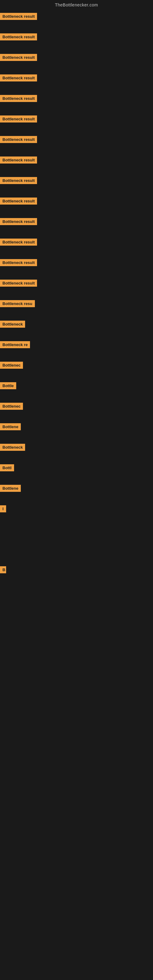  Describe the element at coordinates (76, 5) in the screenshot. I see `site-title: TheBottlenecker.com` at that location.